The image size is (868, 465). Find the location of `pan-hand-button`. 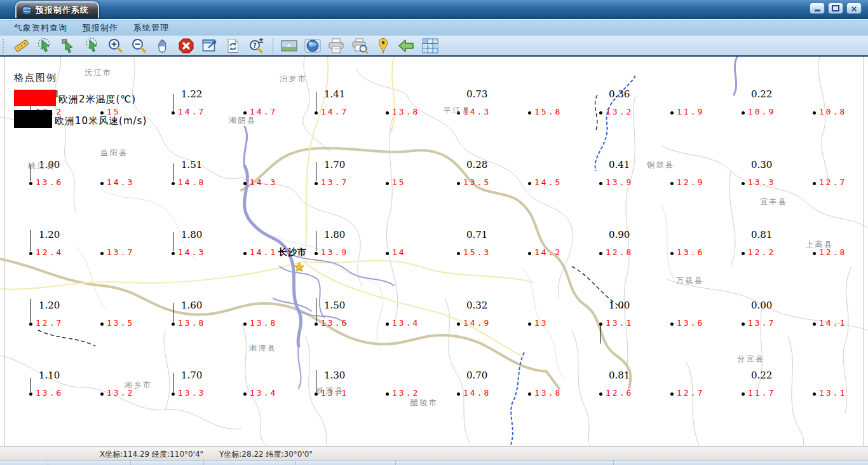

pan-hand-button is located at coordinates (163, 46).